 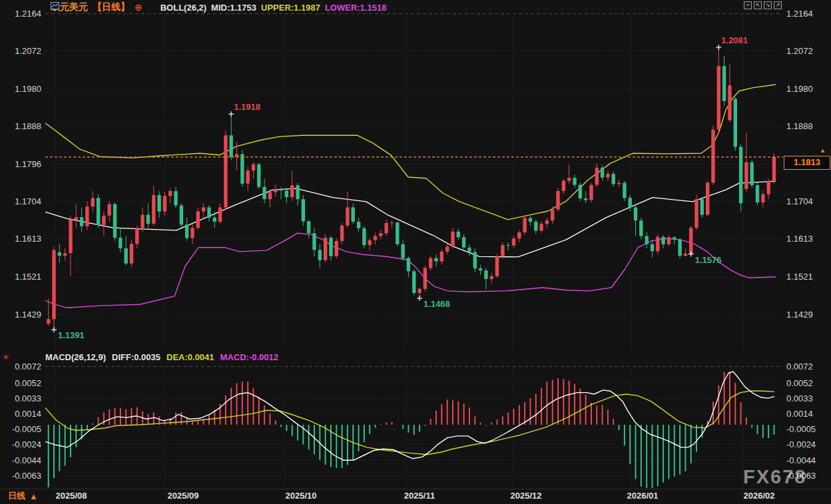 I want to click on x-axis-date-label: 2025/11, so click(x=419, y=495).